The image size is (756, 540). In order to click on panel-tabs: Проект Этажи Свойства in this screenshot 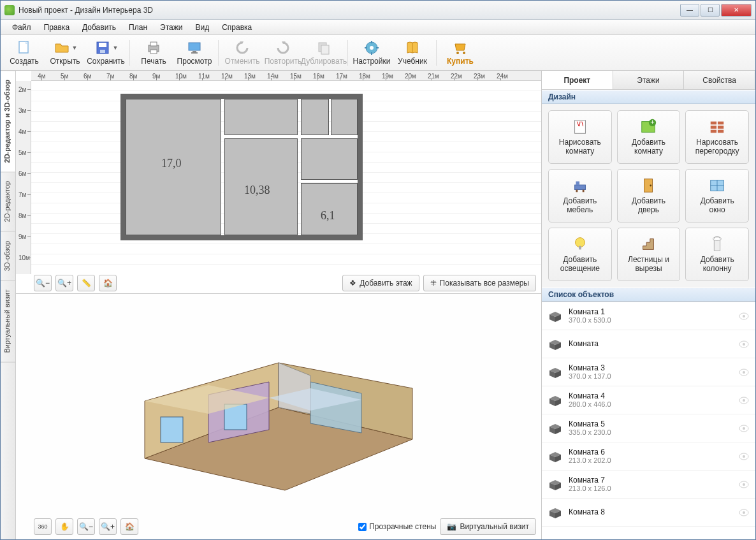, I will do `click(649, 80)`.